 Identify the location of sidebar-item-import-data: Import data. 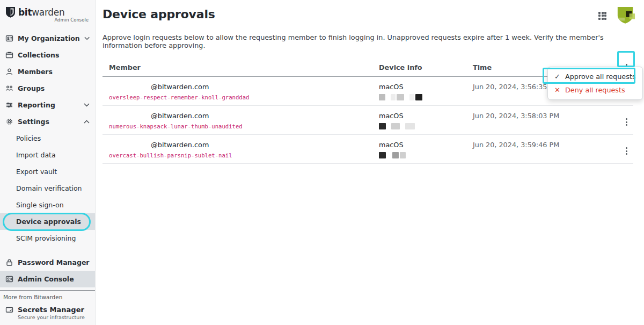
(47, 155).